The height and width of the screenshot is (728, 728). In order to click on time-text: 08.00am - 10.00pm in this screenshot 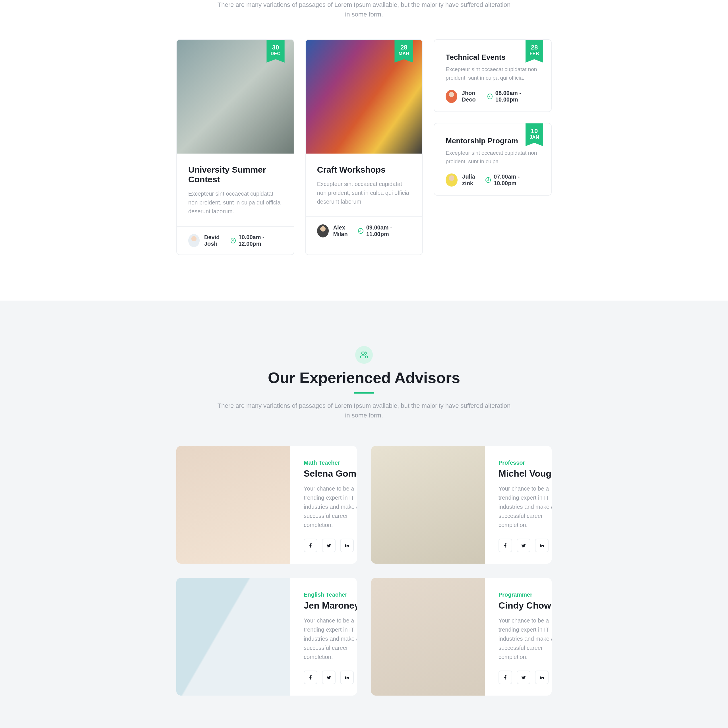, I will do `click(518, 96)`.